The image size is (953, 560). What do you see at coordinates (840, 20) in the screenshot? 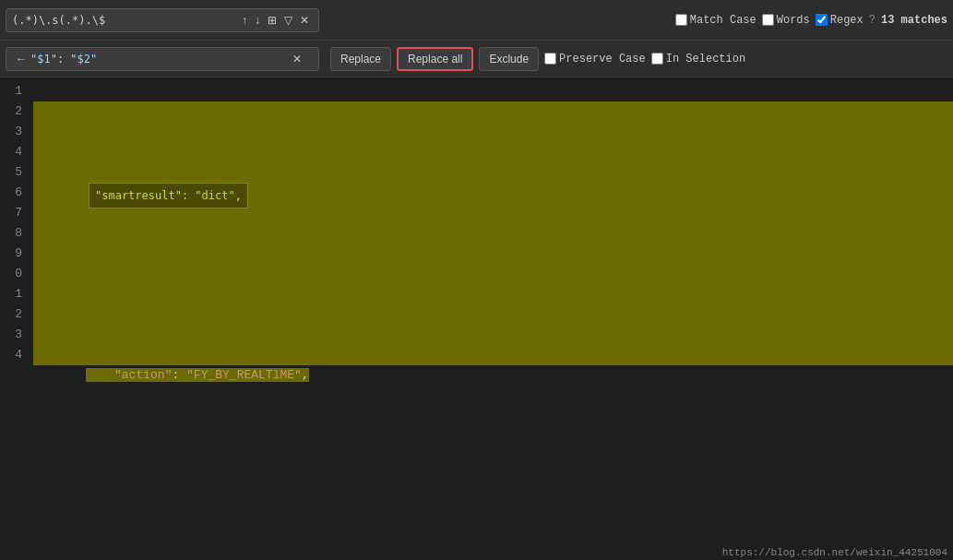
I see `regex-label: Regex` at bounding box center [840, 20].